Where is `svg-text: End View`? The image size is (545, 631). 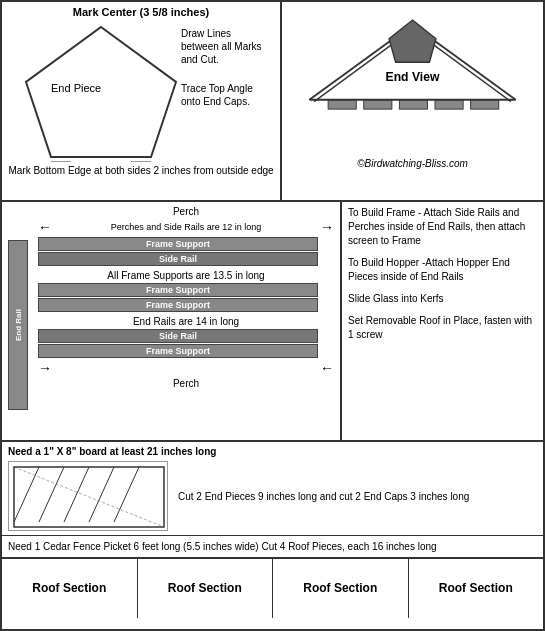
svg-text: End View is located at coordinates (413, 77).